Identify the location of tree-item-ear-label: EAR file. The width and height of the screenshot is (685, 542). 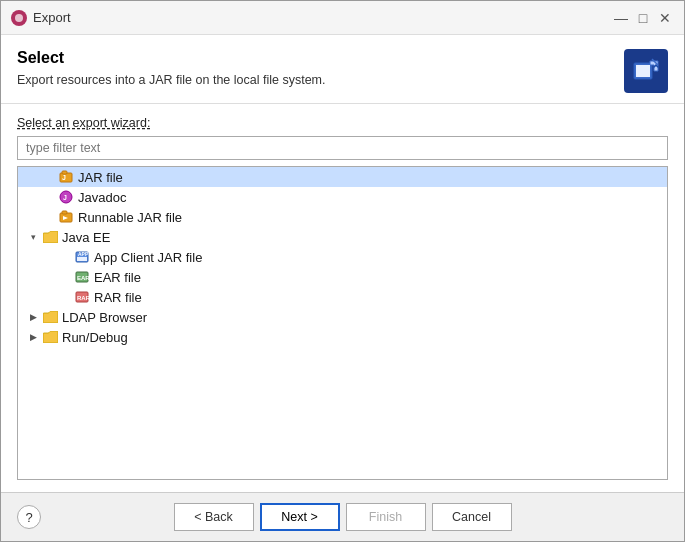
(118, 278).